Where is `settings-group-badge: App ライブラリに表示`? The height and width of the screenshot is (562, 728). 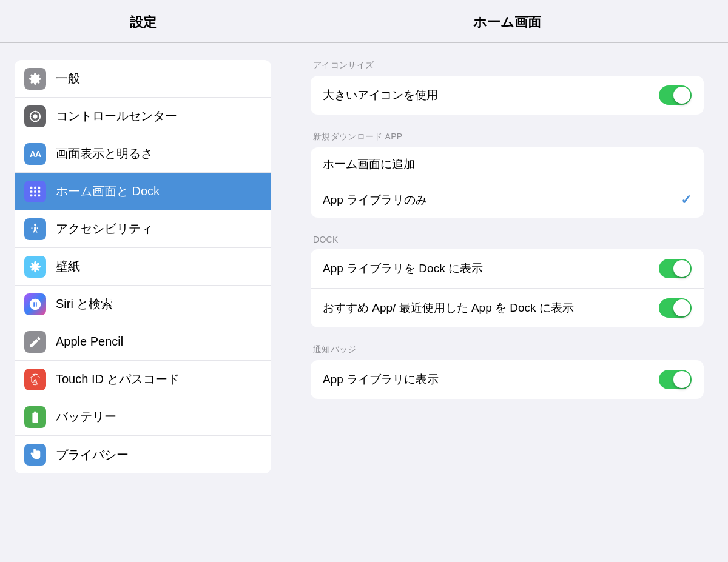
settings-group-badge: App ライブラリに表示 is located at coordinates (507, 380).